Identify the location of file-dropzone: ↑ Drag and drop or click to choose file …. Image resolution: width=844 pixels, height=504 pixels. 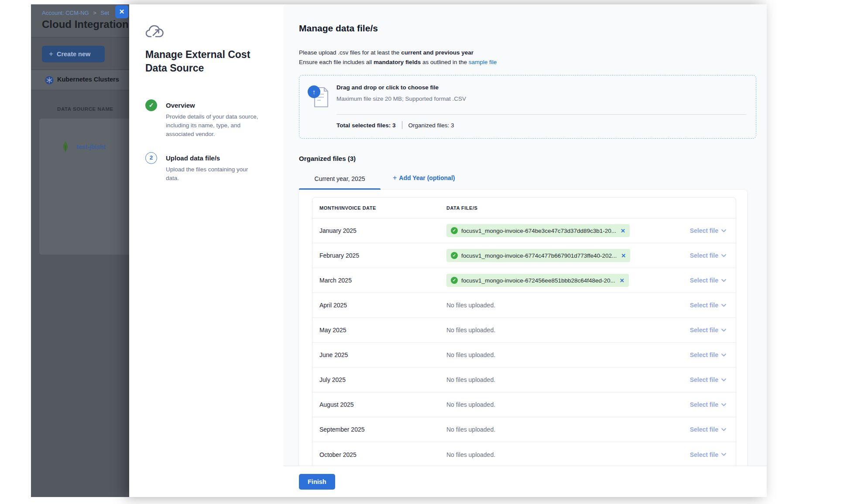
(528, 107).